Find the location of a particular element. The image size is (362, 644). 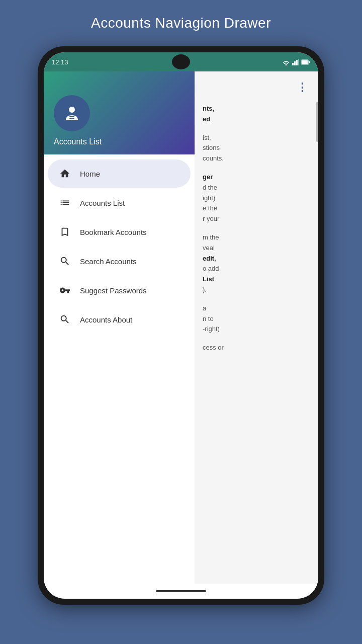

key-icon is located at coordinates (65, 290).